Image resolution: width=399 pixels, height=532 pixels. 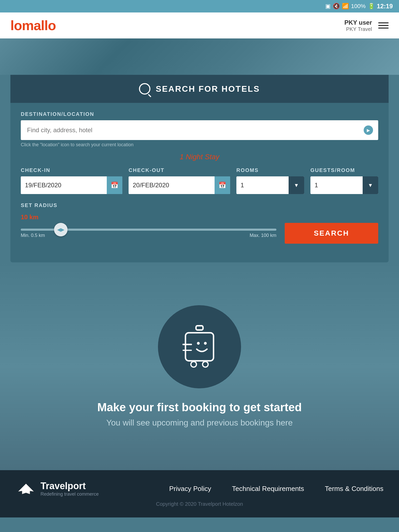 I want to click on background-area, so click(x=200, y=57).